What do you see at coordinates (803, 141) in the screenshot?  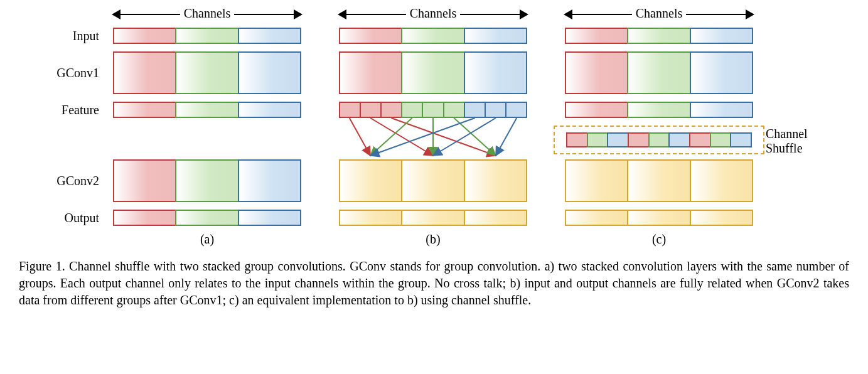 I see `channel-shuffle-label: ChannelShuffle` at bounding box center [803, 141].